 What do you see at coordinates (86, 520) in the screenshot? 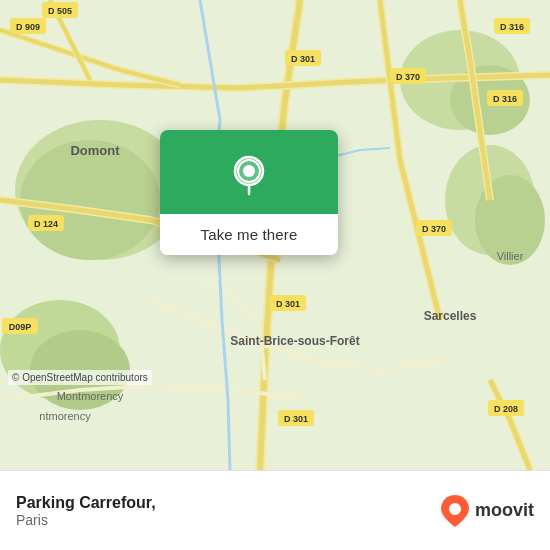
I see `place-city: Paris` at bounding box center [86, 520].